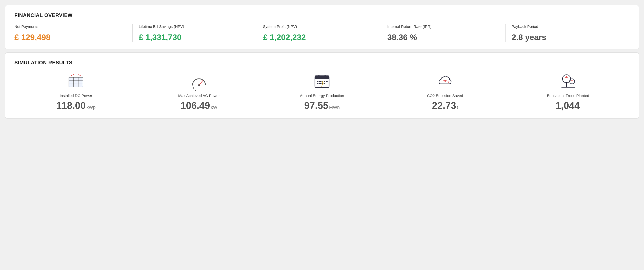 The width and height of the screenshot is (644, 270). What do you see at coordinates (445, 96) in the screenshot?
I see `sim-label-co2: CO2 Emission Saved` at bounding box center [445, 96].